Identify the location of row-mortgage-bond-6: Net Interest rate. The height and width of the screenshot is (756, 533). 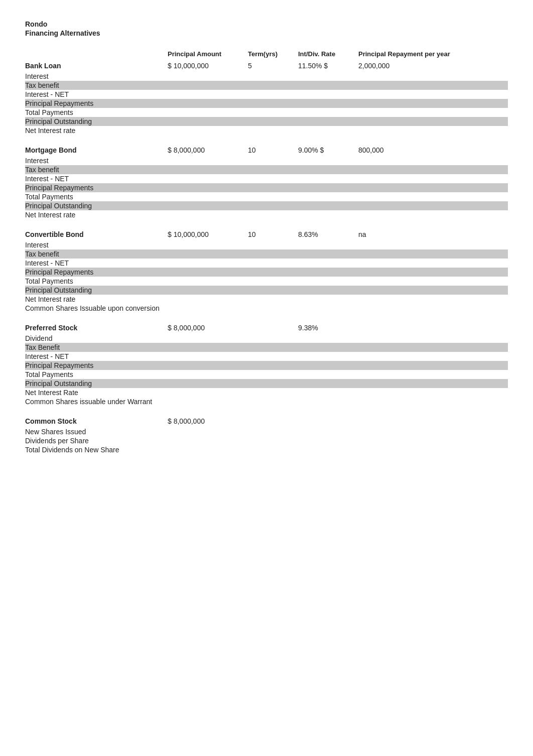
(266, 215).